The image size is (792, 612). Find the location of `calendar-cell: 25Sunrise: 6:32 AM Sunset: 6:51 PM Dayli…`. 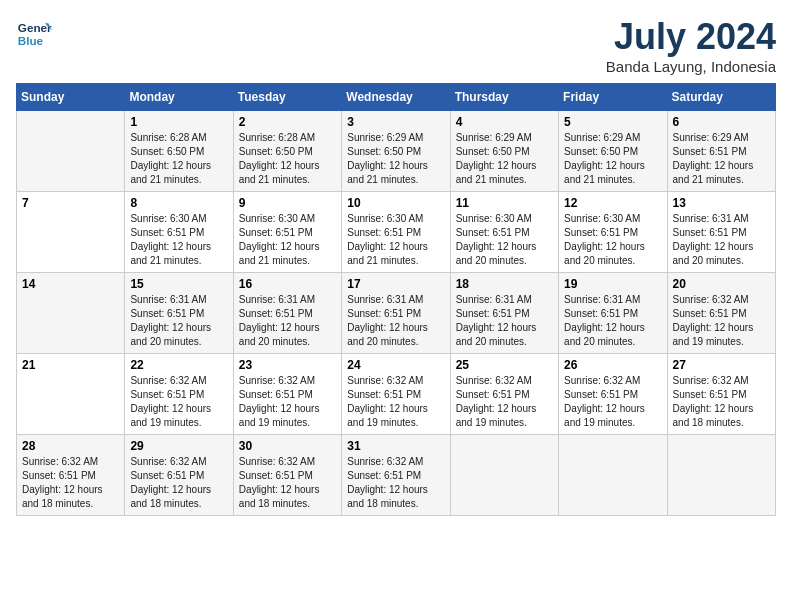

calendar-cell: 25Sunrise: 6:32 AM Sunset: 6:51 PM Dayli… is located at coordinates (504, 394).